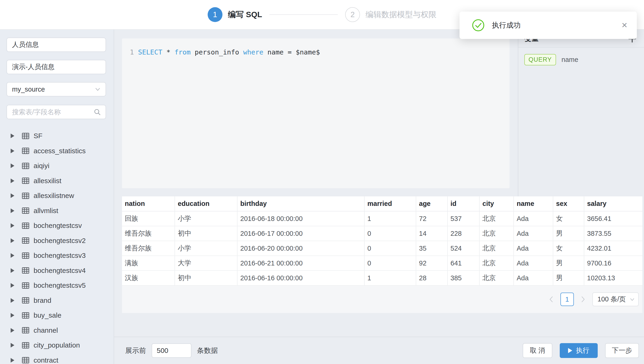 This screenshot has height=364, width=644. What do you see at coordinates (613, 219) in the screenshot?
I see `table-cell: 3656.41` at bounding box center [613, 219].